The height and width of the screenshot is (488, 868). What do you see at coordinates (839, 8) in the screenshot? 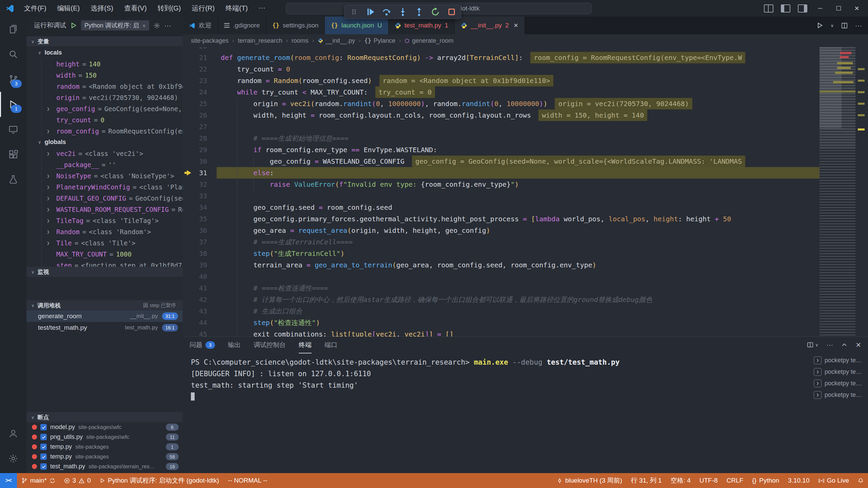
I see `maximize-button: ☐` at bounding box center [839, 8].